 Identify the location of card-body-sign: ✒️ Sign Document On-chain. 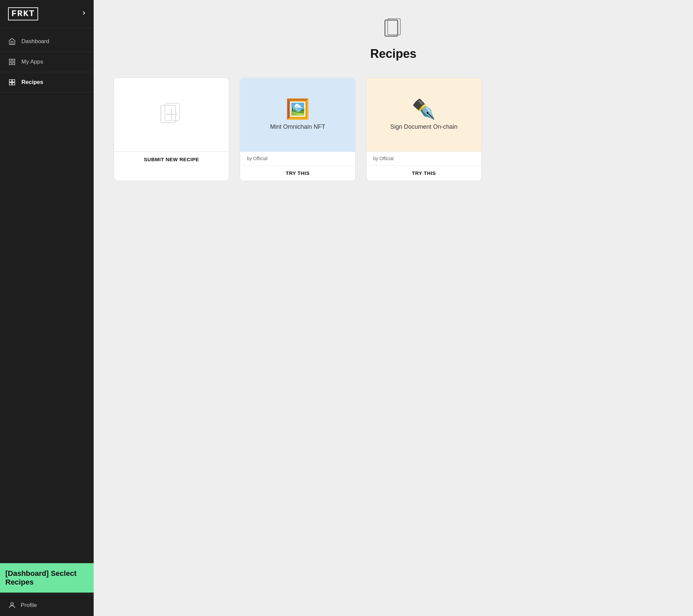
(424, 115).